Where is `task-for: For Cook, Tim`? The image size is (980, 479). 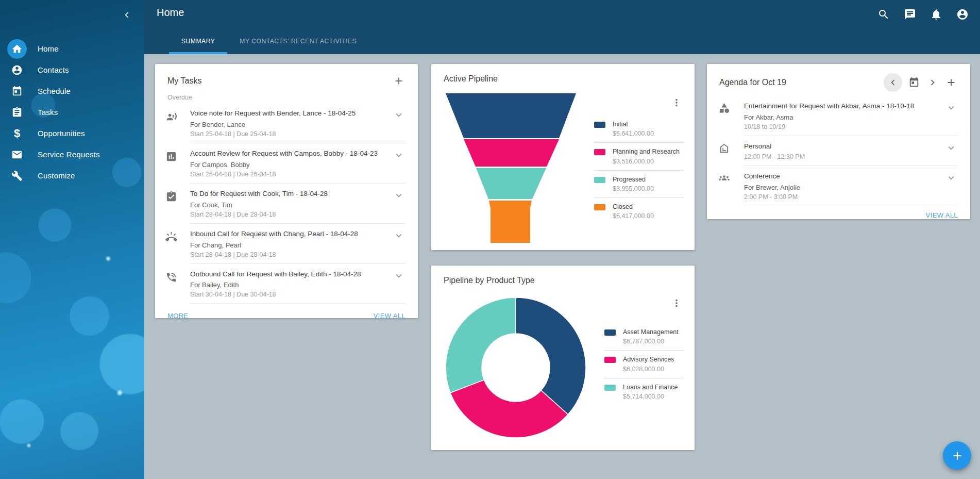 task-for: For Cook, Tim is located at coordinates (289, 205).